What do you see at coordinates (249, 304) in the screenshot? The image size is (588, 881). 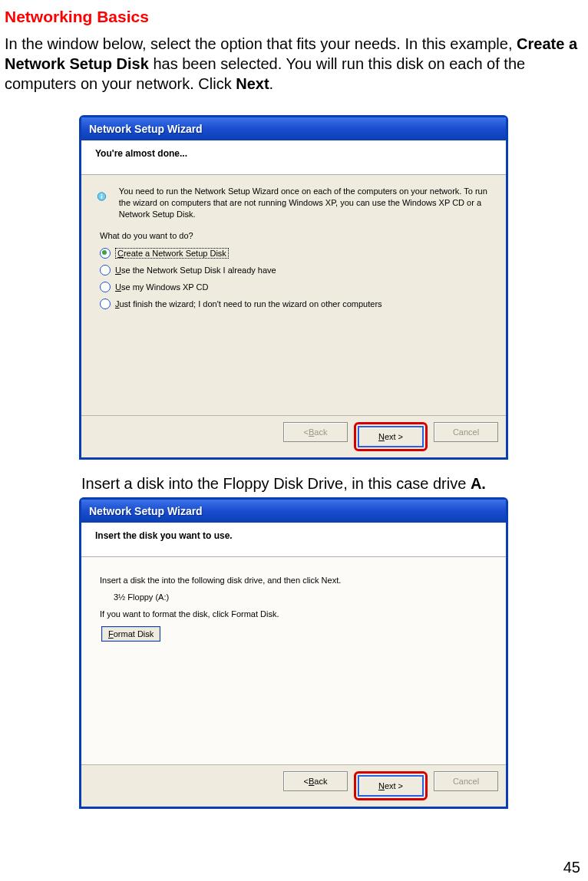 I see `radio-label: Just finish the wizard; I don't need to …` at bounding box center [249, 304].